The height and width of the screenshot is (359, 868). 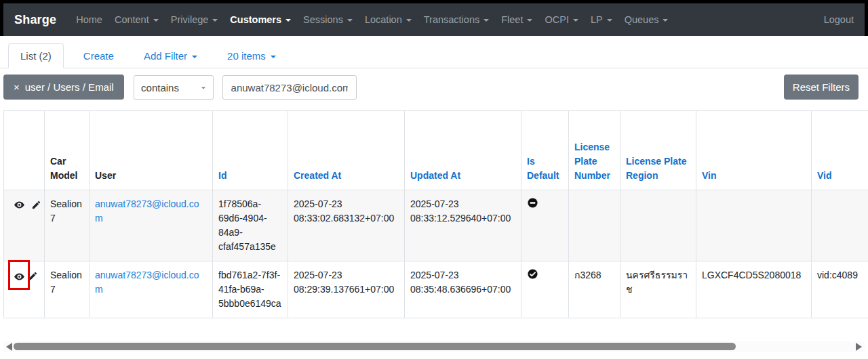 What do you see at coordinates (561, 20) in the screenshot?
I see `nav-item-ocpi: OCPI` at bounding box center [561, 20].